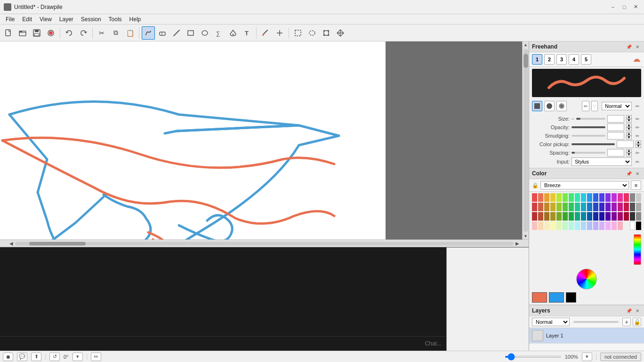 This screenshot has width=644, height=362. Describe the element at coordinates (585, 185) in the screenshot. I see `palette-select: Breeze` at that location.